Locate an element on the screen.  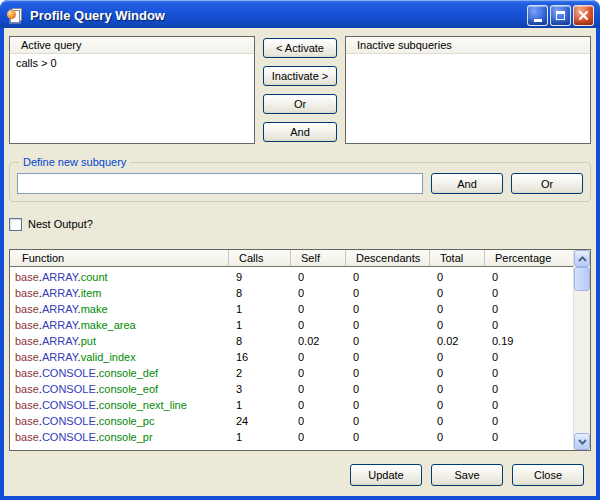
define-subquery-group: Define new subquery And Or is located at coordinates (300, 182).